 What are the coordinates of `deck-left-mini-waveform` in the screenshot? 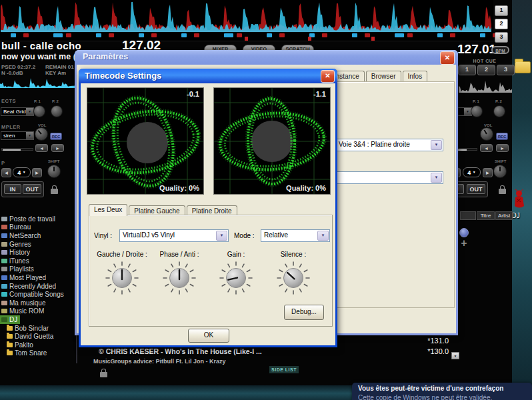 It's located at (37, 83).